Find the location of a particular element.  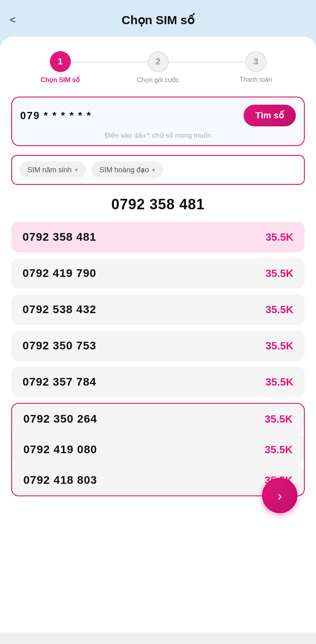

sim-number: 0792 357 784 is located at coordinates (60, 382).